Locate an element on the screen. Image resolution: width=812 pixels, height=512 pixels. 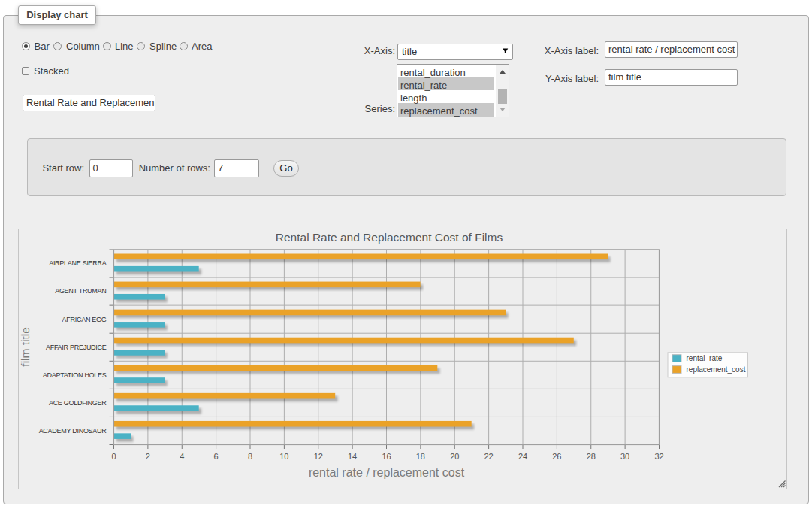
svg-text: 26 is located at coordinates (557, 456).